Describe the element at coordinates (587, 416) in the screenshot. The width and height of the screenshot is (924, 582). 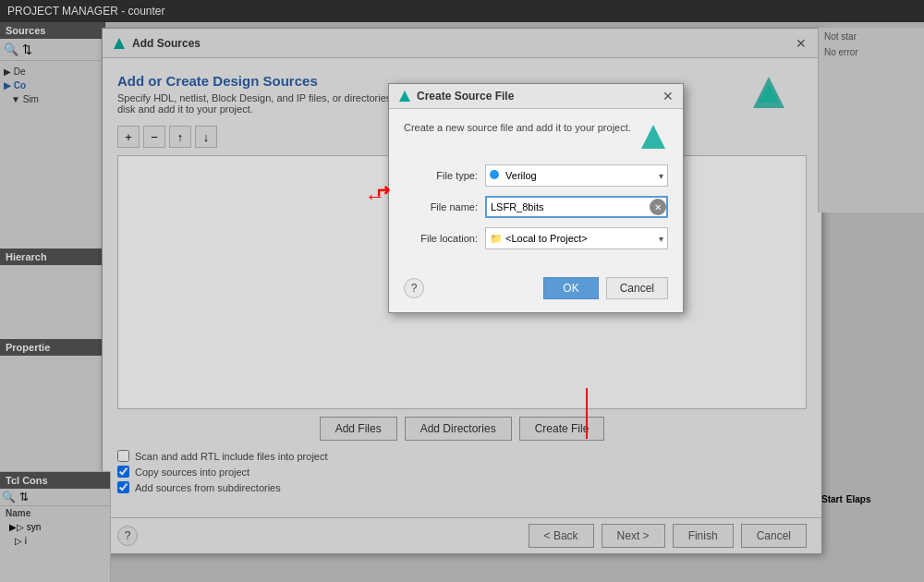
I see `red-line-annotation` at that location.